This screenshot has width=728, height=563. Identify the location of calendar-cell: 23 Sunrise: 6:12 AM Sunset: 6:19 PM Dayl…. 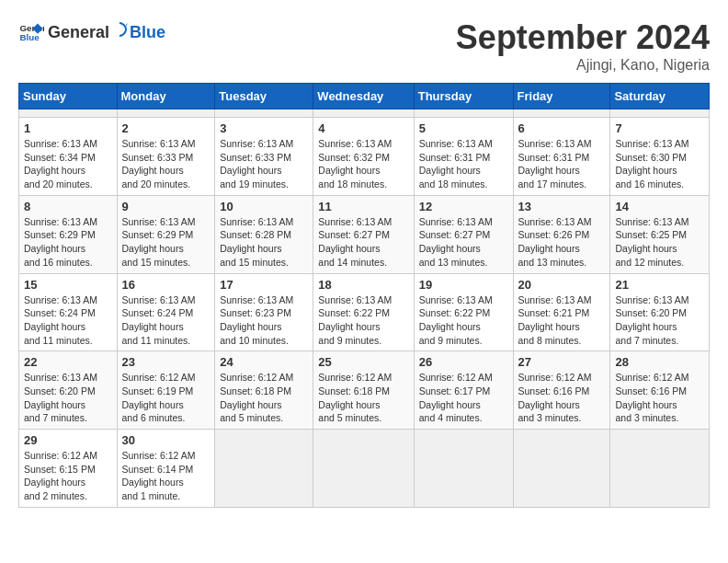
(165, 390).